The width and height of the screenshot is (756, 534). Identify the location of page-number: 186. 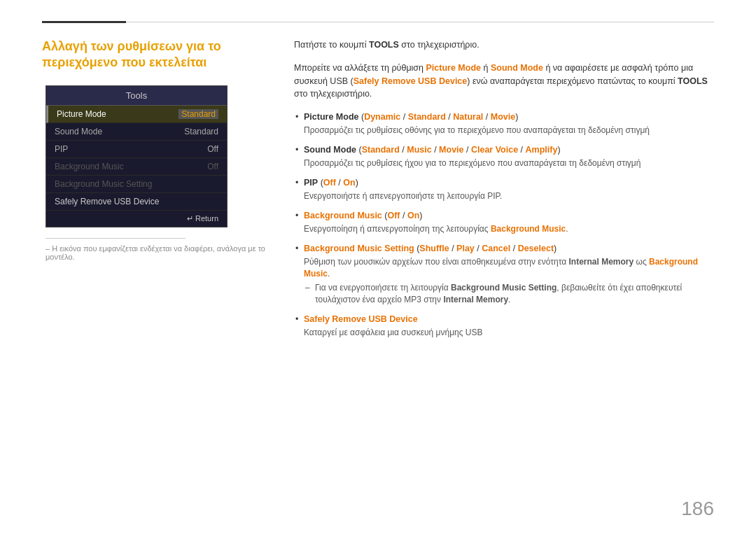
(697, 509).